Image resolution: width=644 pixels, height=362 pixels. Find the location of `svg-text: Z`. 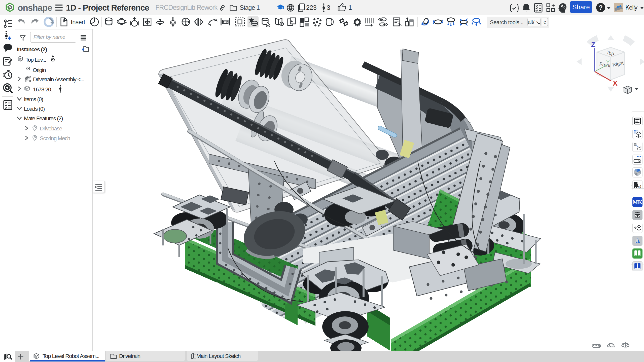

svg-text: Z is located at coordinates (593, 44).